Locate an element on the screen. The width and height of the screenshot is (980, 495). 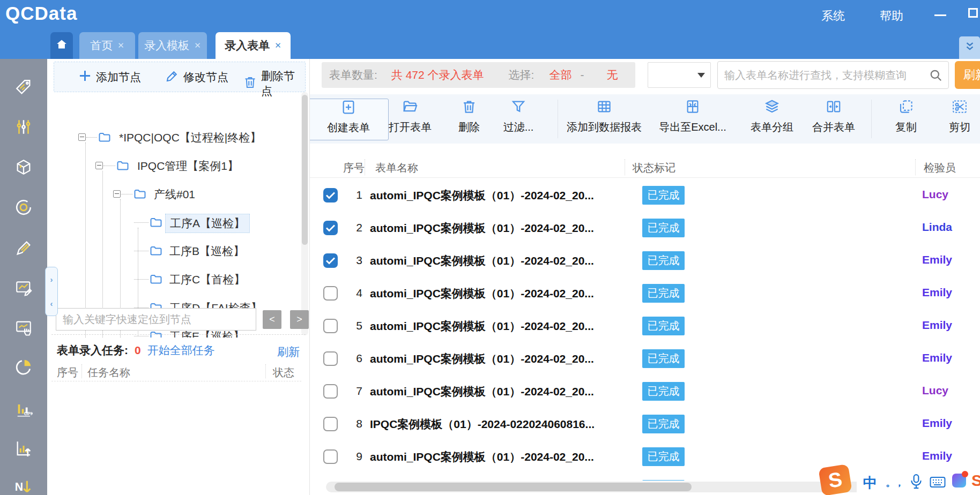
row-number: 2 is located at coordinates (359, 228).